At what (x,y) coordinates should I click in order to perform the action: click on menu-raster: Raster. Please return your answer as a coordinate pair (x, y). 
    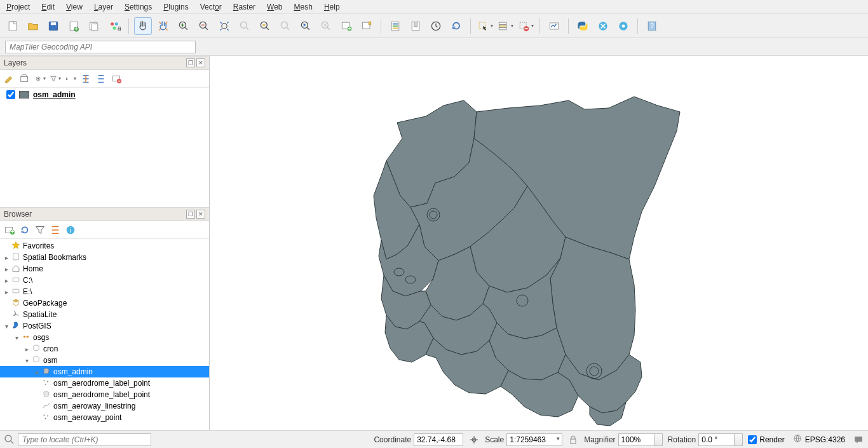
    Looking at the image, I should click on (244, 7).